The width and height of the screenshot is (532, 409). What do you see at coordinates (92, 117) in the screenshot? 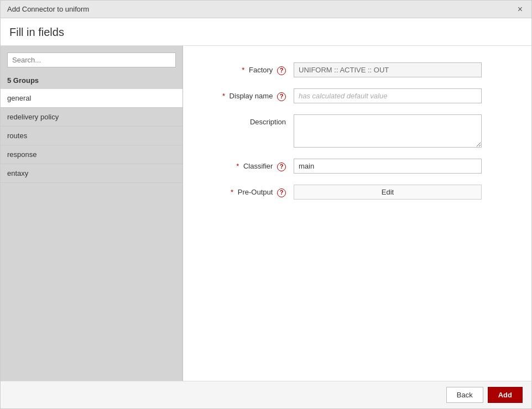
I see `sidebar-item-redelivery-policy: redelivery policy` at bounding box center [92, 117].